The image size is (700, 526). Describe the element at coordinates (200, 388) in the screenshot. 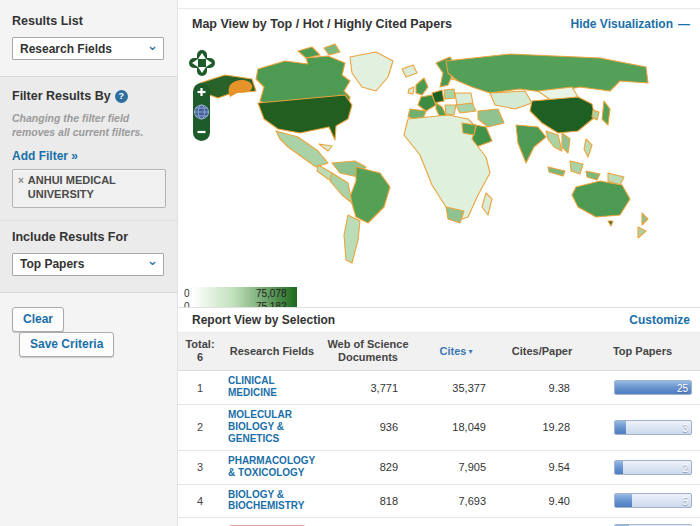

I see `row-rank: 1` at that location.